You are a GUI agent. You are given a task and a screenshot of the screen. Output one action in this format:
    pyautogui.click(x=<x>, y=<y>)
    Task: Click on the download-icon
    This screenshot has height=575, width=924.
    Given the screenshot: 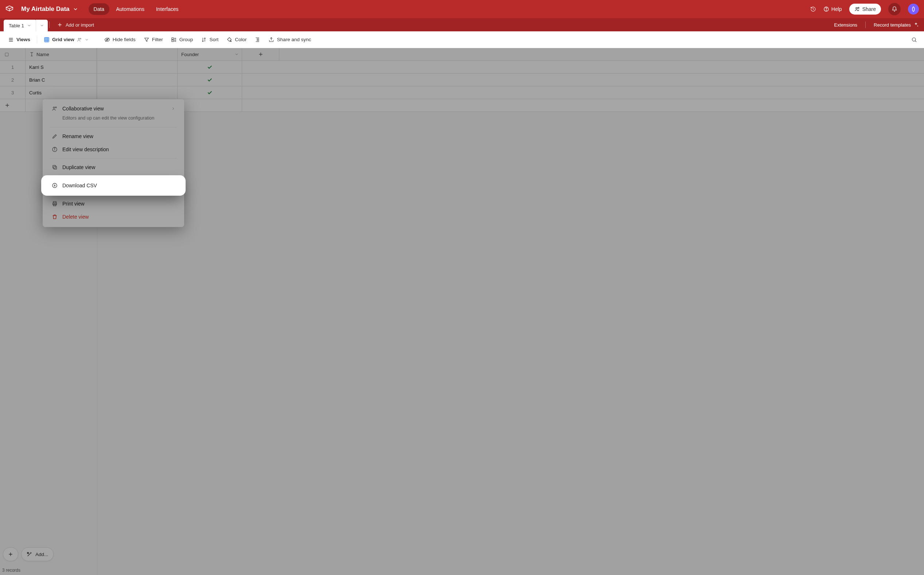 What is the action you would take?
    pyautogui.click(x=55, y=186)
    